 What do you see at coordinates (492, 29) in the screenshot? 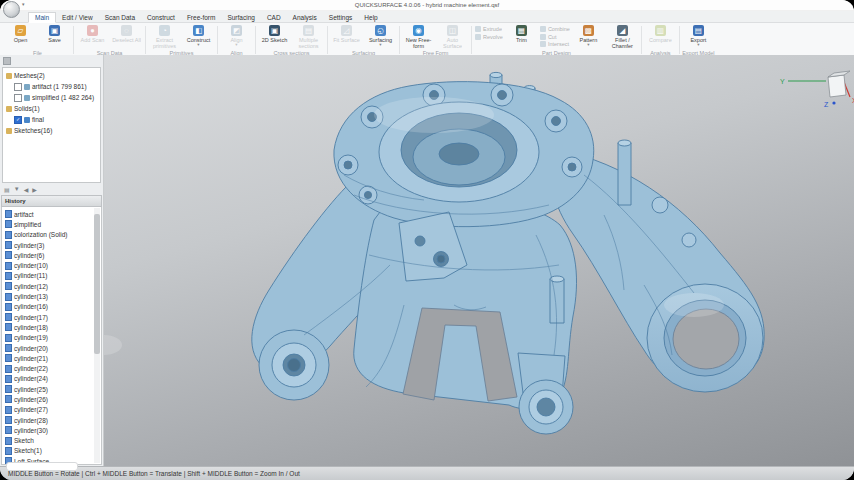
I see `extrude-label: Extrude` at bounding box center [492, 29].